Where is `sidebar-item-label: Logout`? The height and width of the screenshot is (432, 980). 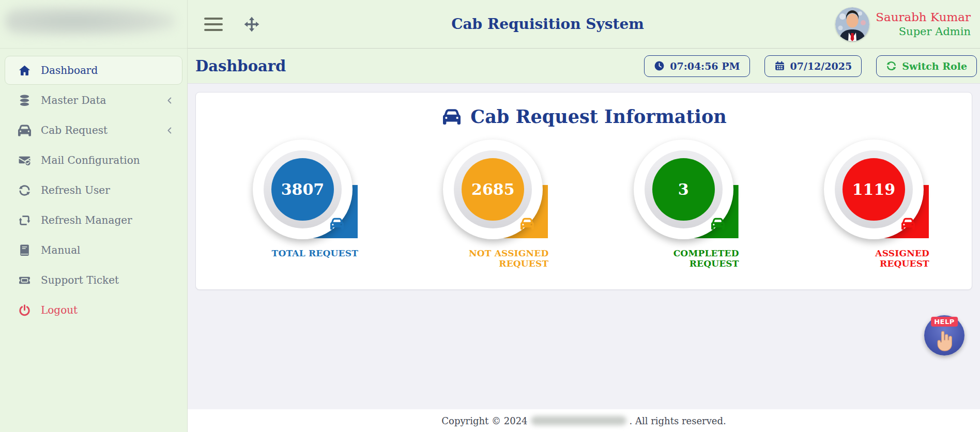
sidebar-item-label: Logout is located at coordinates (59, 310).